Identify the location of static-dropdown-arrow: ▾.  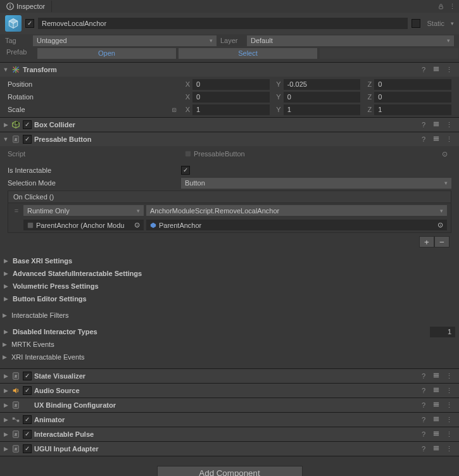
(452, 23).